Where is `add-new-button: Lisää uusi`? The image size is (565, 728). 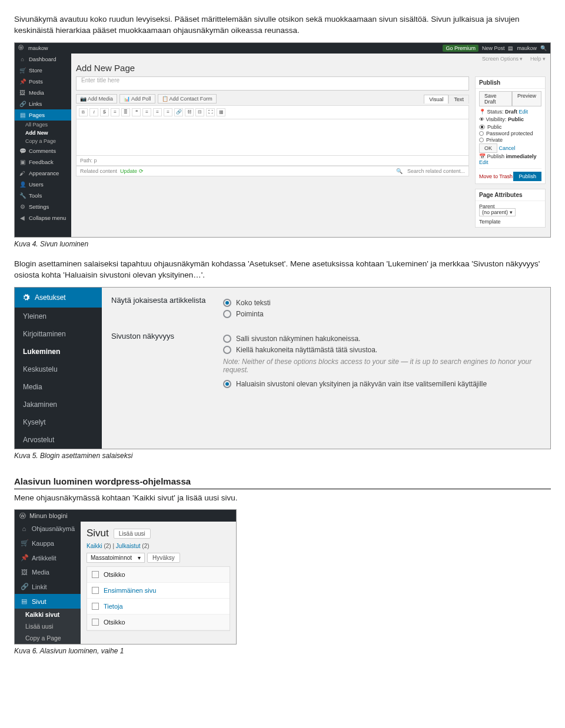
add-new-button: Lisää uusi is located at coordinates (132, 534).